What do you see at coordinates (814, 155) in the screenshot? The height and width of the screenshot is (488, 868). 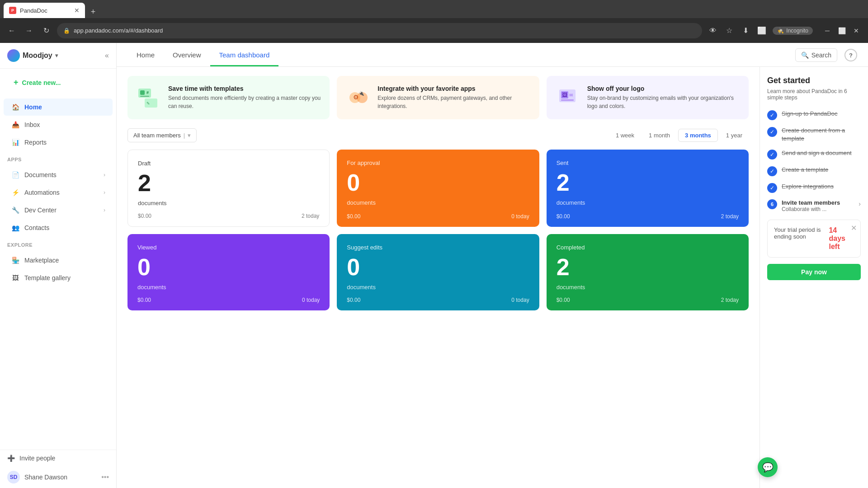 I see `checklist-item-send-sign: ✓ Send and sign a document` at bounding box center [814, 155].